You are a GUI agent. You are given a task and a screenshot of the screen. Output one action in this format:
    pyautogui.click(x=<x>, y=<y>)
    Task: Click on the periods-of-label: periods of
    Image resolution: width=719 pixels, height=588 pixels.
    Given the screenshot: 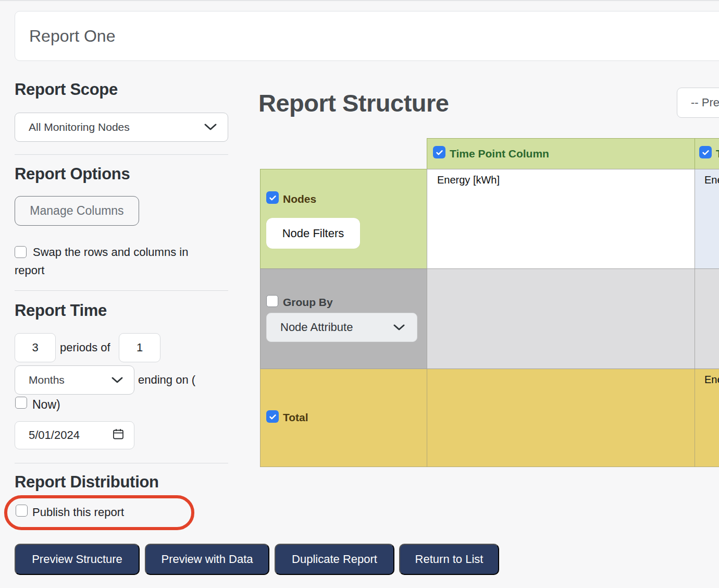 What is the action you would take?
    pyautogui.click(x=85, y=348)
    